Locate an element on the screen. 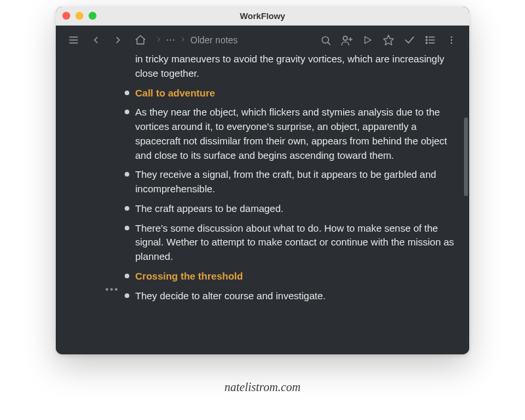 This screenshot has width=525, height=420. list-item-text: As they near the object, which flickers … is located at coordinates (295, 134).